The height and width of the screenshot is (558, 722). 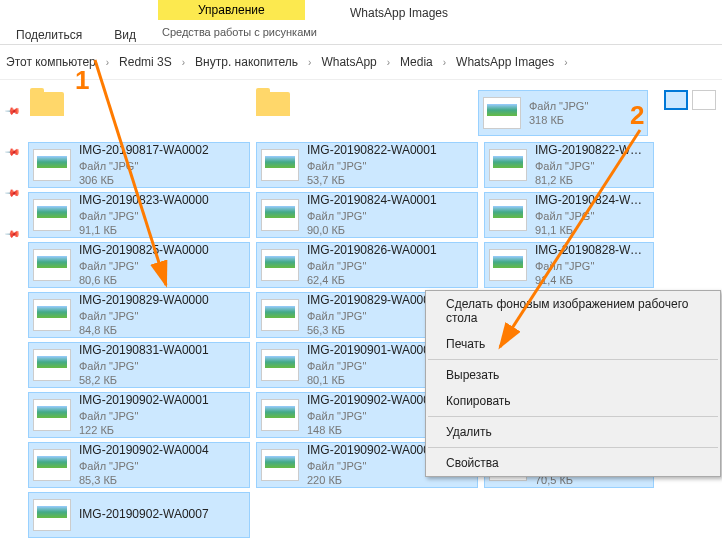 What do you see at coordinates (372, 151) in the screenshot?
I see `file-name: IMG-20190822-WA0001` at bounding box center [372, 151].